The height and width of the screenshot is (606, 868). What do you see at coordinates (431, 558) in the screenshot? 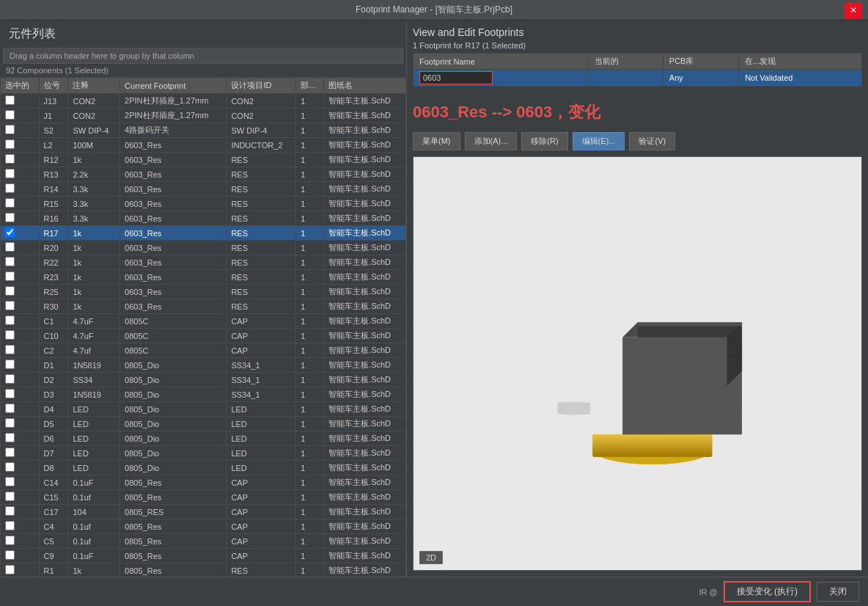
I see `preview-2d-button: 2D` at bounding box center [431, 558].